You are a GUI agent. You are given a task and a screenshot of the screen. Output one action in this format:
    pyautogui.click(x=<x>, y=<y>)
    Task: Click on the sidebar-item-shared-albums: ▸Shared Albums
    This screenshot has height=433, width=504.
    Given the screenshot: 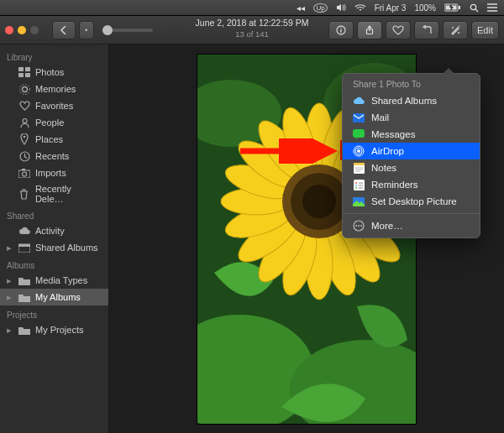 What is the action you would take?
    pyautogui.click(x=54, y=248)
    